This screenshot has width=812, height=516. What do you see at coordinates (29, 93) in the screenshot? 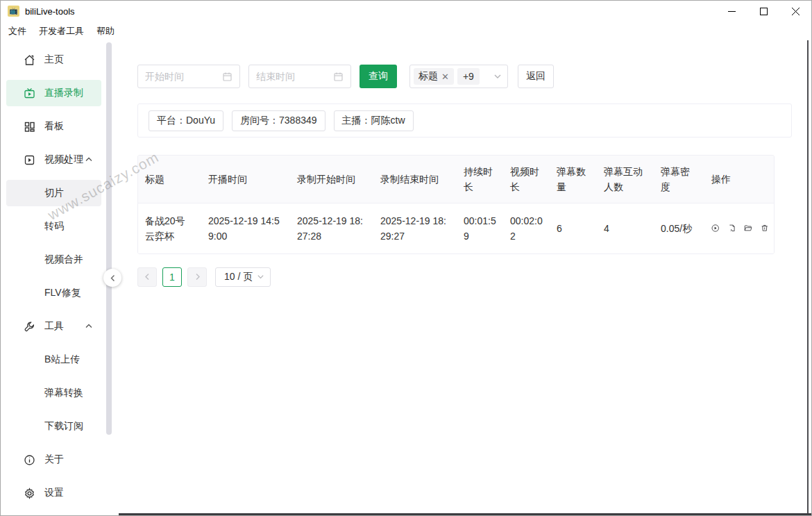
I see `live-record-icon` at bounding box center [29, 93].